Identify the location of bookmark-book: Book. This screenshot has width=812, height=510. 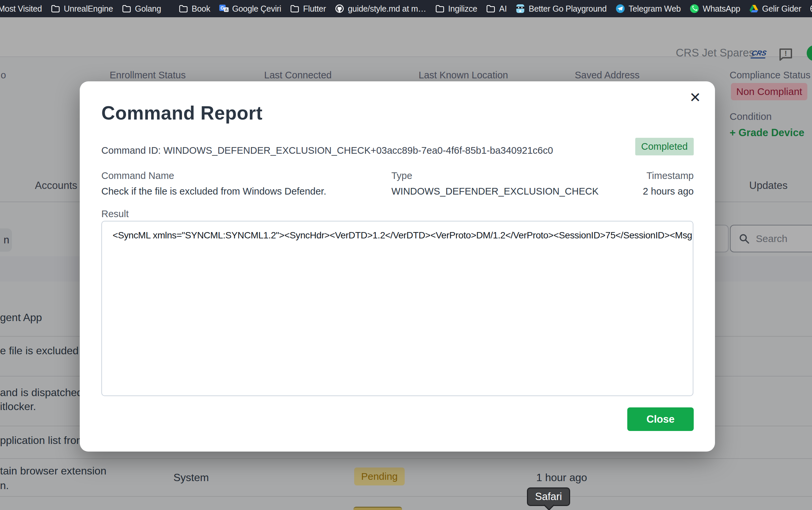
(194, 9).